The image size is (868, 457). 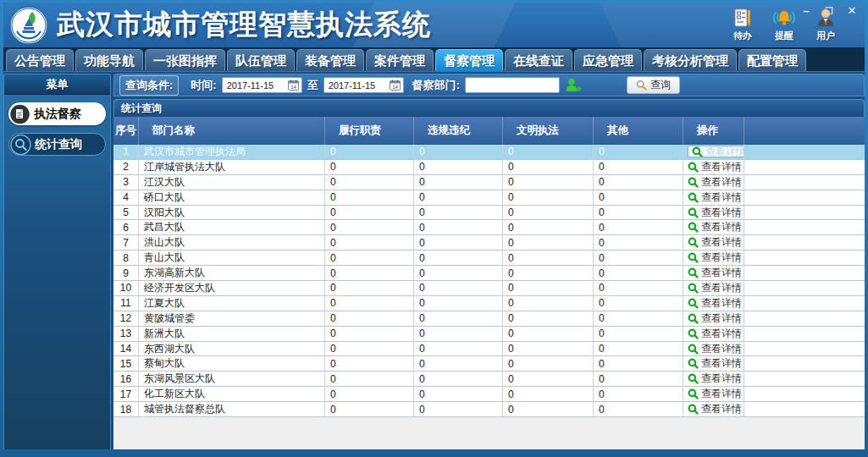 I want to click on table-row: 8青山大队0000查看详情, so click(x=489, y=258).